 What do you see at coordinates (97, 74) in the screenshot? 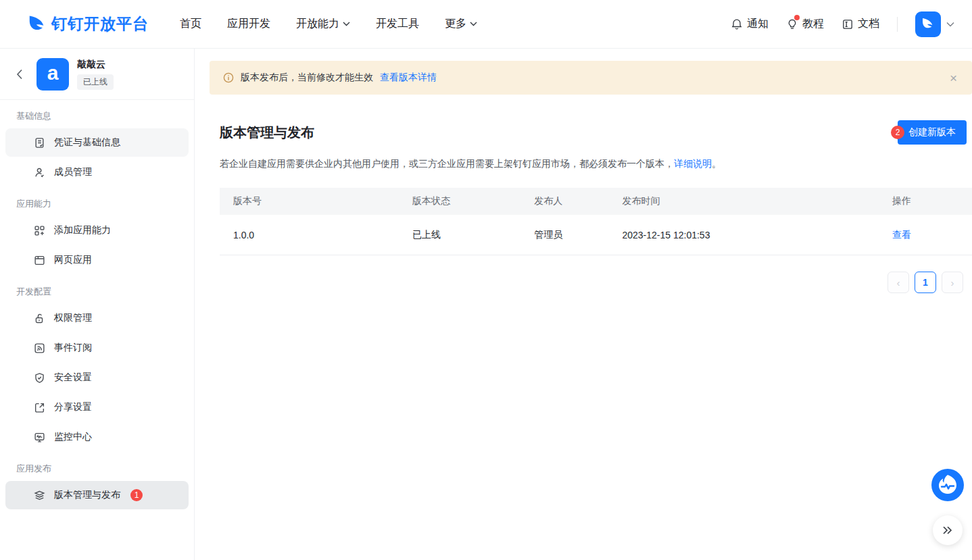
I see `app-header: a 敲敲云 已上线` at bounding box center [97, 74].